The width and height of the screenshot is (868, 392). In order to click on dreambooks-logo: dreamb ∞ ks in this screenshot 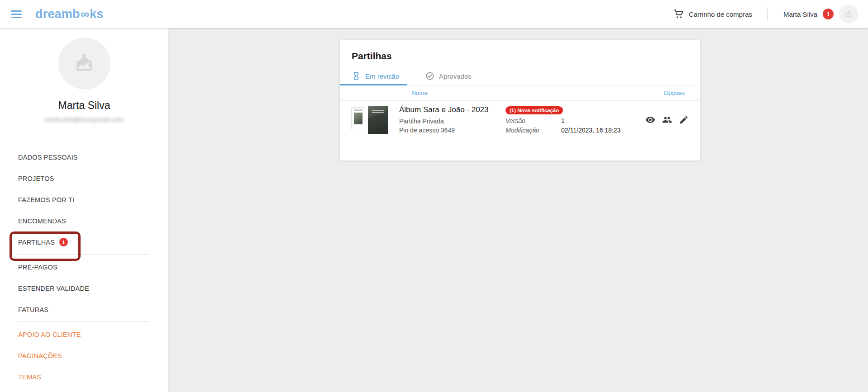, I will do `click(70, 14)`.